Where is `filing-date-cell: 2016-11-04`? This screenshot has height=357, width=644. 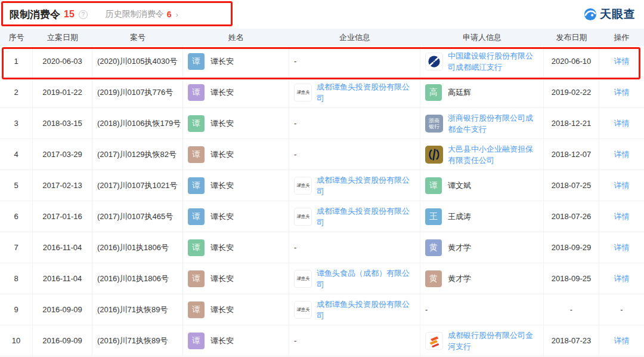
filing-date-cell: 2016-11-04 is located at coordinates (63, 247).